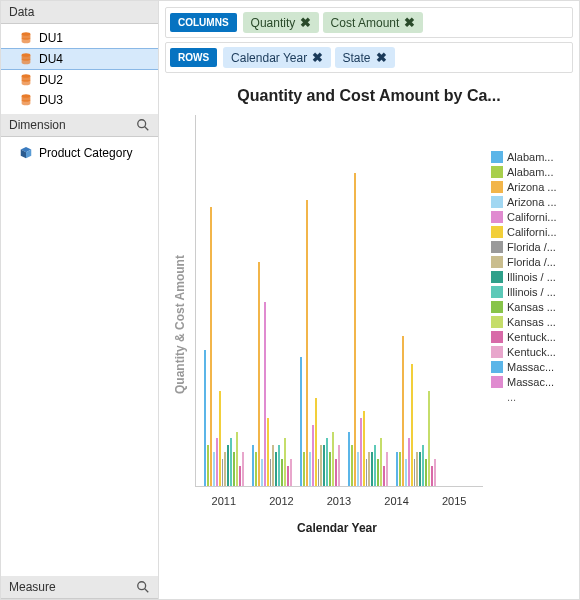  I want to click on columns-shelf: COLUMNS Quantity✖ Cost Amount✖, so click(369, 22).